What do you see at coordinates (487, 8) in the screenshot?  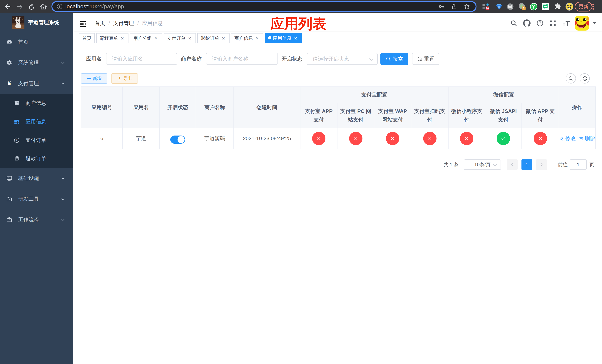 I see `svg-text: 10` at bounding box center [487, 8].